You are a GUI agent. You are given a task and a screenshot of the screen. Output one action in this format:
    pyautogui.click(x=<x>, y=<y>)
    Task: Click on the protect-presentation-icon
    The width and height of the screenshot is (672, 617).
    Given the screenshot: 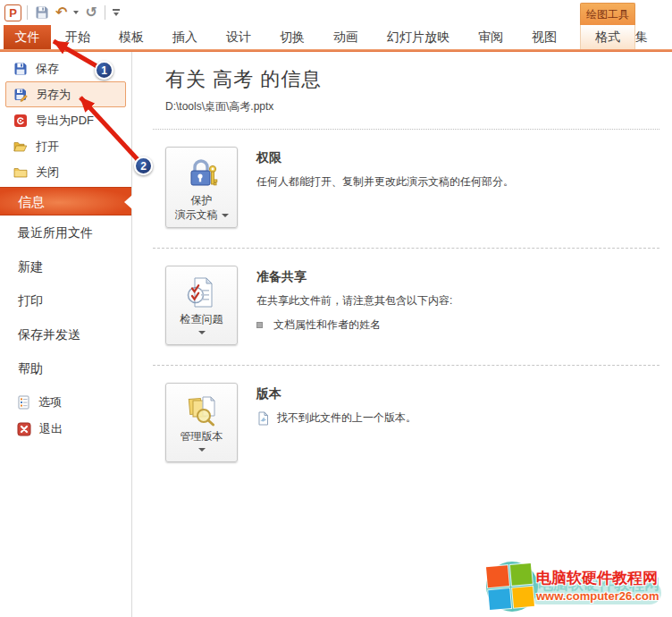 What is the action you would take?
    pyautogui.click(x=202, y=173)
    